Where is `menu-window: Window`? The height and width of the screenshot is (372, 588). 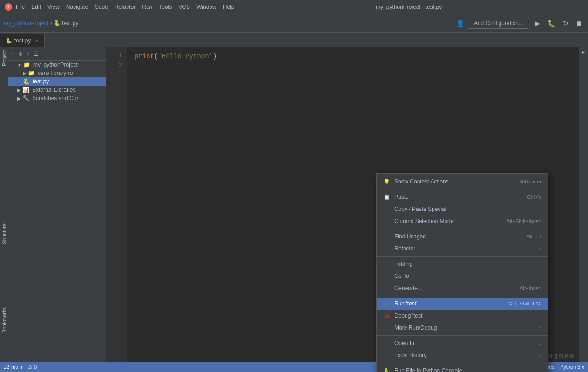
menu-window: Window is located at coordinates (207, 7).